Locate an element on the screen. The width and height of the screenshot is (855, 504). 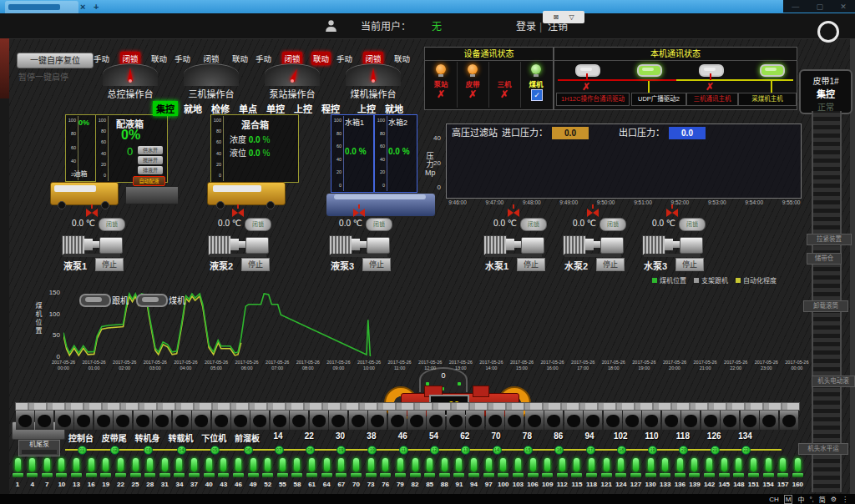
mode-button: 就地 is located at coordinates (394, 108).